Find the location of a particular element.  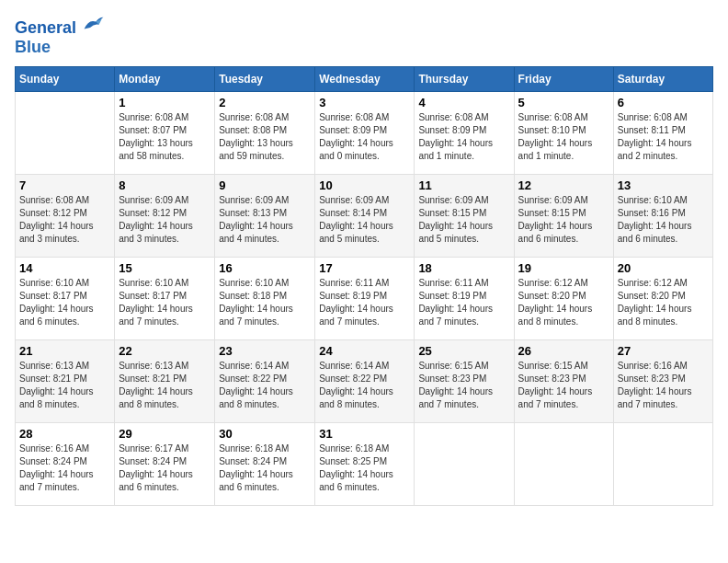

day-number: 26 is located at coordinates (564, 351).